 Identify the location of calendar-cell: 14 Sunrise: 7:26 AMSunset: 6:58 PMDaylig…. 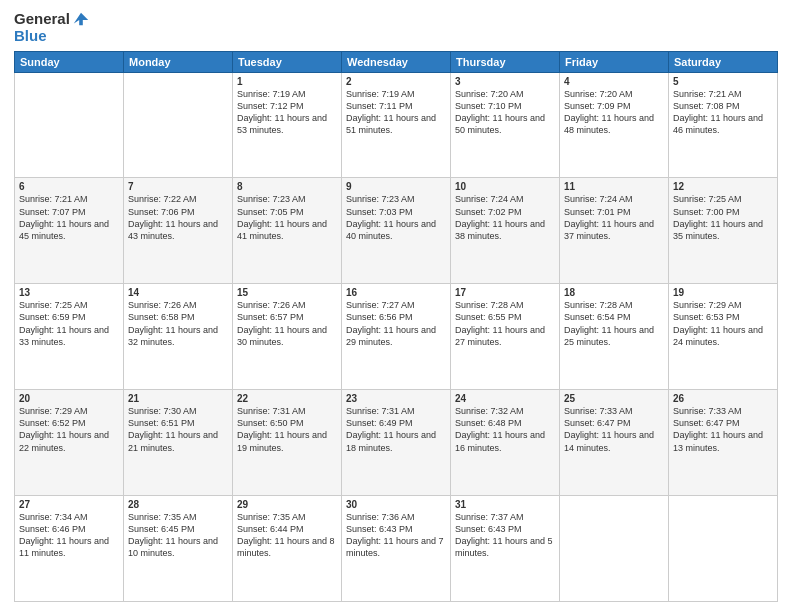
(178, 337).